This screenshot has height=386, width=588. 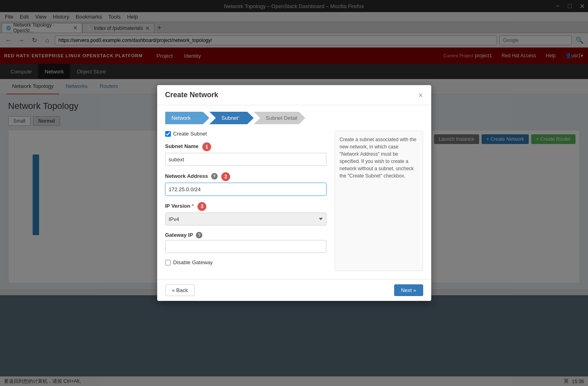 I want to click on wizard-tab-network-label: Network, so click(x=181, y=118).